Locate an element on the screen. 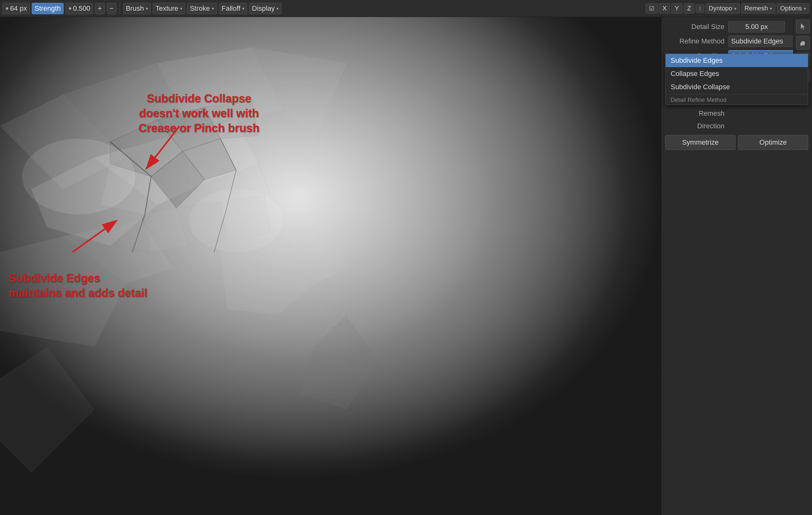  texture-menu: Texture ▾ is located at coordinates (169, 8).